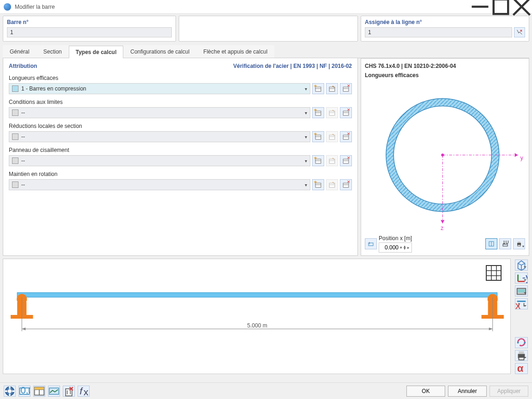 Image resolution: width=532 pixels, height=399 pixels. What do you see at coordinates (54, 391) in the screenshot?
I see `view-button` at bounding box center [54, 391].